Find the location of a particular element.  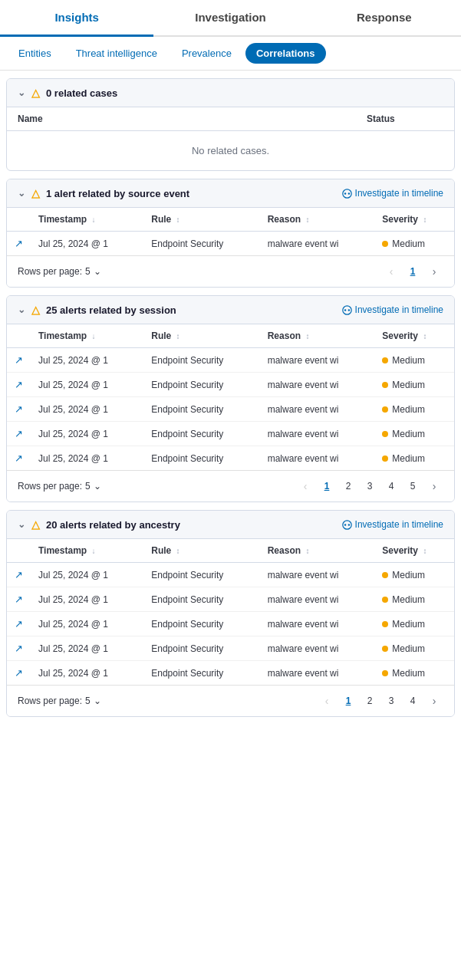

rows-per-page-source: Rows per page: 5 ⌄ is located at coordinates (60, 271).